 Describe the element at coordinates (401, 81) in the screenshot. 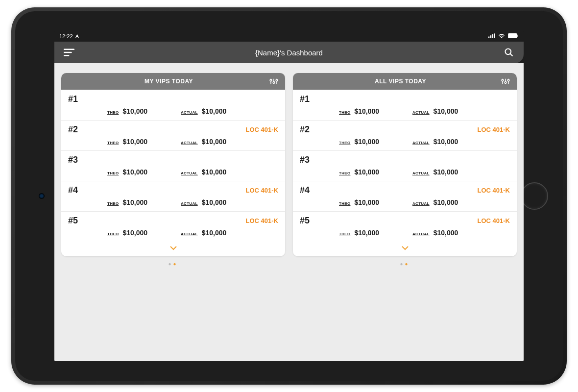

I see `panel-title: ALL VIPS TODAY` at that location.